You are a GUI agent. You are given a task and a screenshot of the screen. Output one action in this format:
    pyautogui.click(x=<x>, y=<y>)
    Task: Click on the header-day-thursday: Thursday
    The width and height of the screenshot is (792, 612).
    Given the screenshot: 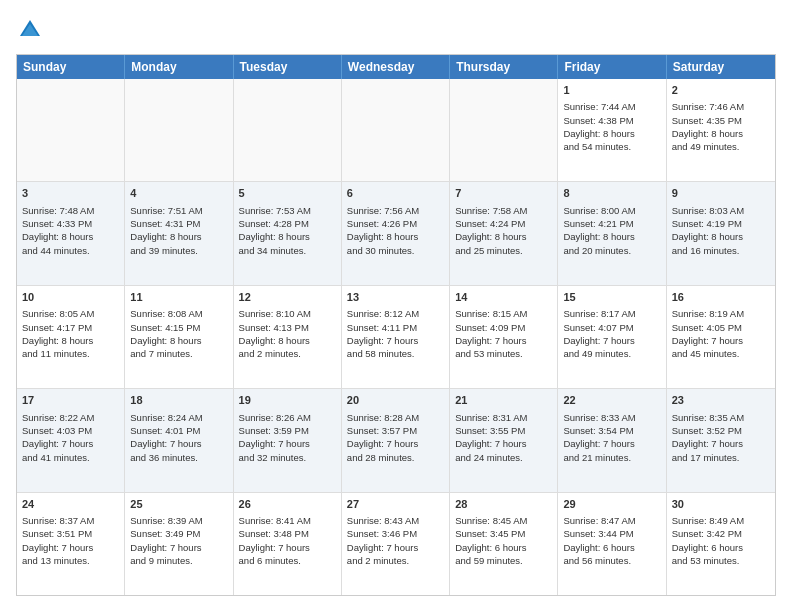 What is the action you would take?
    pyautogui.click(x=504, y=67)
    